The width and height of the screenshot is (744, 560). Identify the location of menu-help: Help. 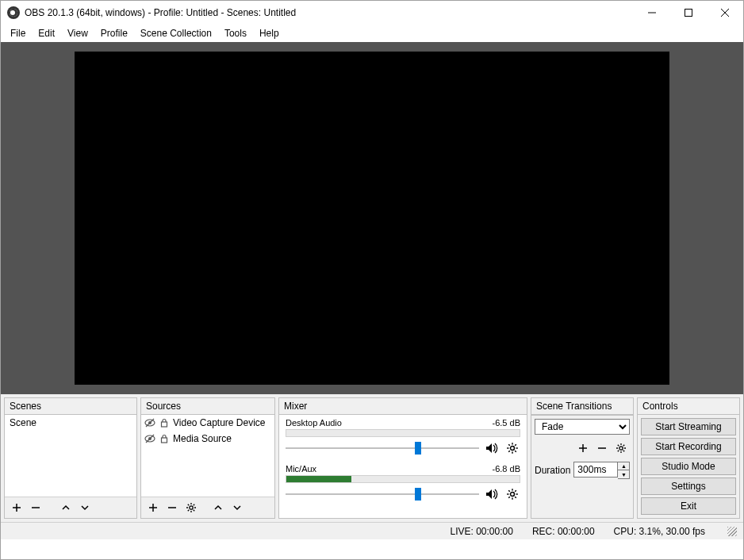
(270, 33).